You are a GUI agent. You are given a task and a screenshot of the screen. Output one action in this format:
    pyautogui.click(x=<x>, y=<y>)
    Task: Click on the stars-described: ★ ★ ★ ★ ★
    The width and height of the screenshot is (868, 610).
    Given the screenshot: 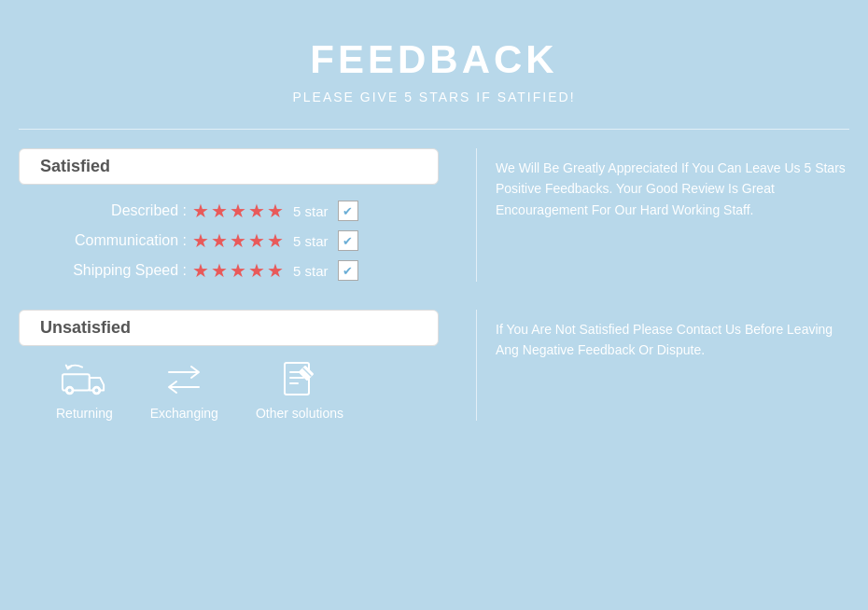 What is the action you would take?
    pyautogui.click(x=238, y=211)
    